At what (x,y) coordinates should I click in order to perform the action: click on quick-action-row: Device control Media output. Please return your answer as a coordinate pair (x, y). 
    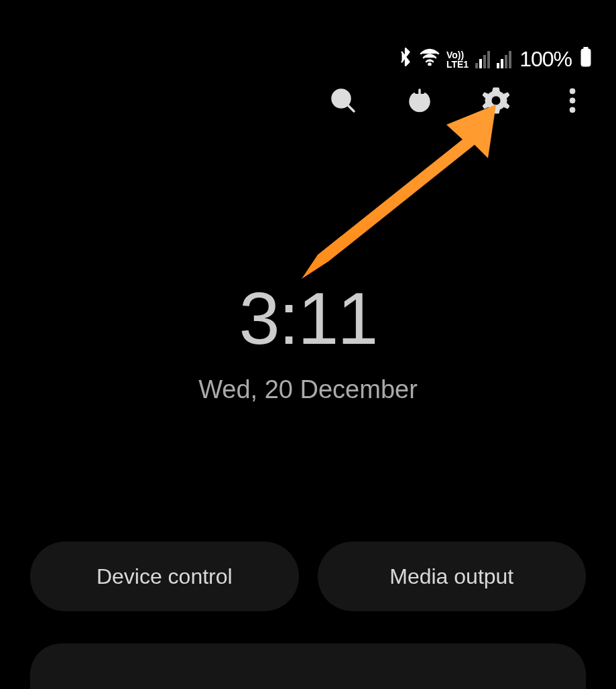
    Looking at the image, I should click on (308, 576).